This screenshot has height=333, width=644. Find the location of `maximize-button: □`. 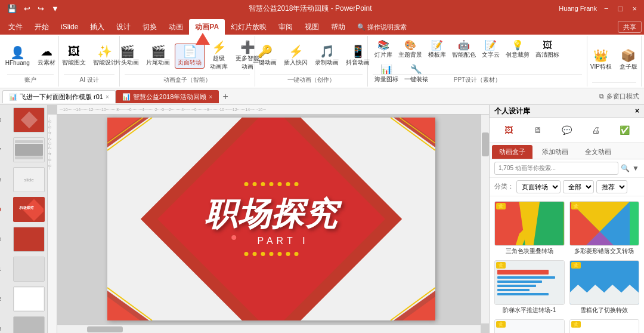

maximize-button: □ is located at coordinates (621, 8).